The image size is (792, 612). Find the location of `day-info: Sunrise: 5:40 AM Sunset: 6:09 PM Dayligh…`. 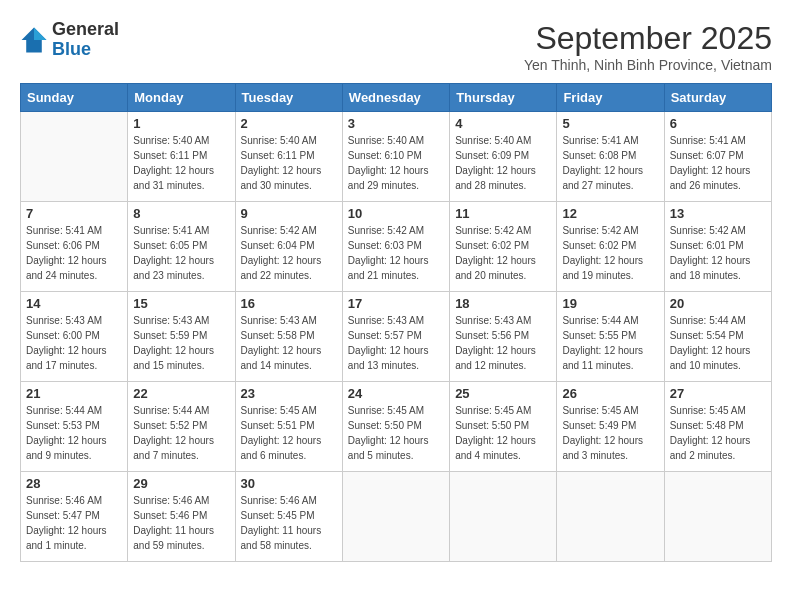

day-info: Sunrise: 5:40 AM Sunset: 6:09 PM Dayligh… is located at coordinates (503, 163).